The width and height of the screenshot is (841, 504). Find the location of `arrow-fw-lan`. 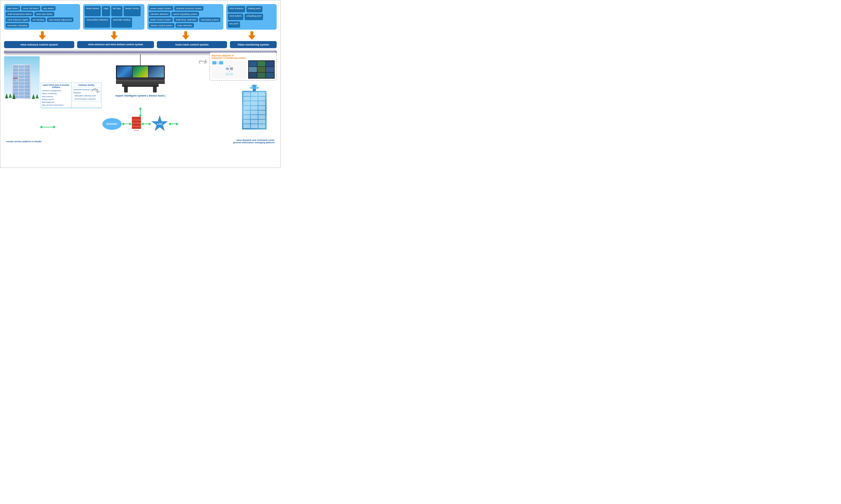

arrow-fw-lan is located at coordinates (146, 124).